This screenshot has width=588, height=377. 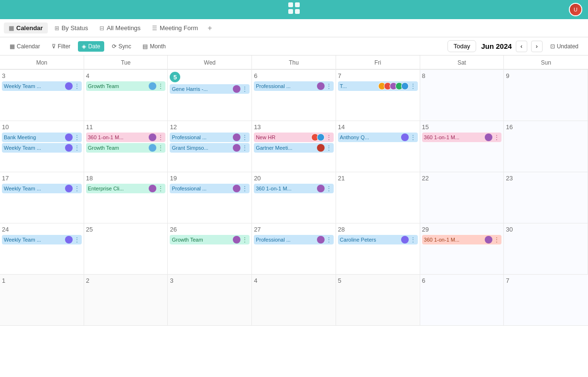 I want to click on day-cell: 8+, so click(x=462, y=96).